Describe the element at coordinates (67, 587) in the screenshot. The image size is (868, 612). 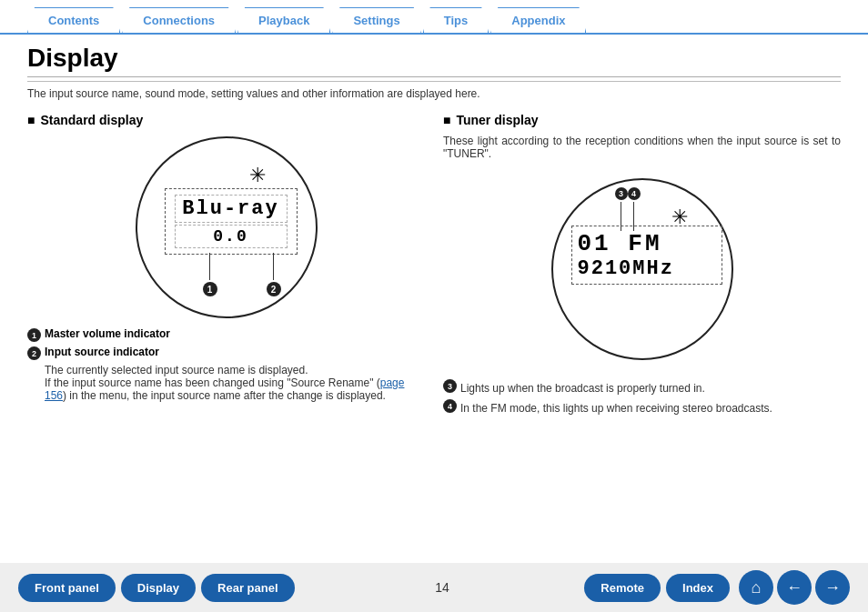
I see `front-panel-button: Front panel` at that location.